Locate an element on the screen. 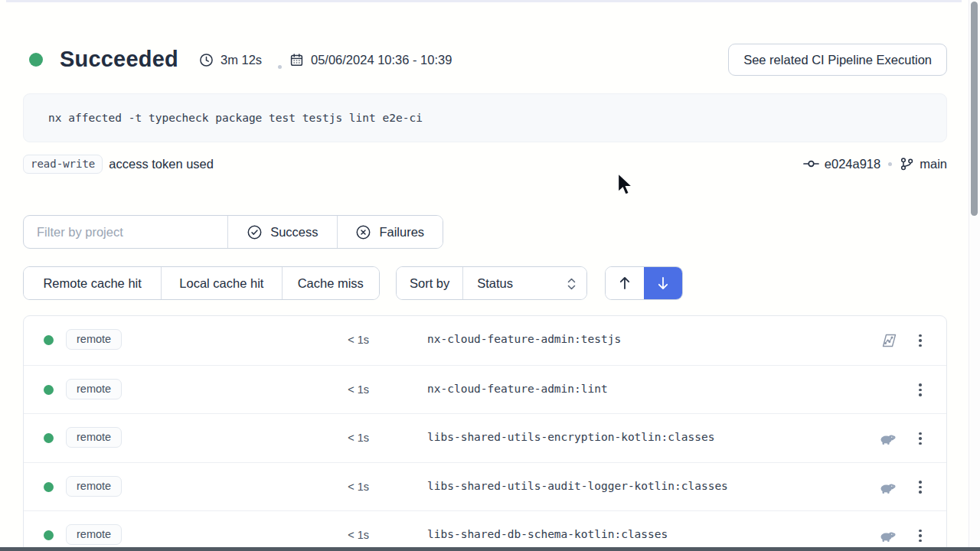  command-box: nx affected -t typecheck package test te… is located at coordinates (485, 118).